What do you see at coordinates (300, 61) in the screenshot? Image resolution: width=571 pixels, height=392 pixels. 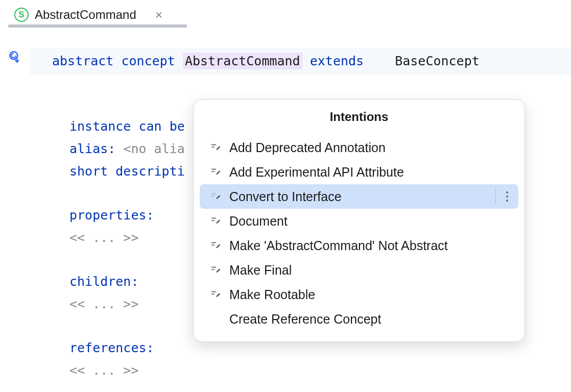 I see `concept-declaration: abstract concept AbstractCommand extends…` at bounding box center [300, 61].